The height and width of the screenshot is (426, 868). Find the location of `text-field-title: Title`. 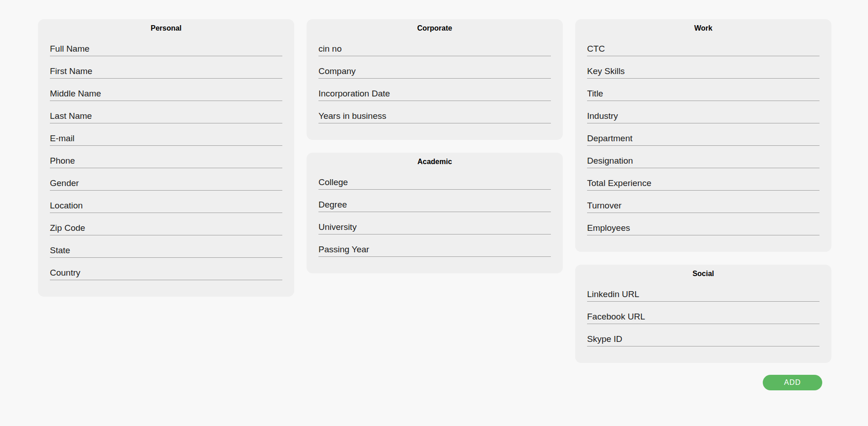

text-field-title: Title is located at coordinates (703, 90).